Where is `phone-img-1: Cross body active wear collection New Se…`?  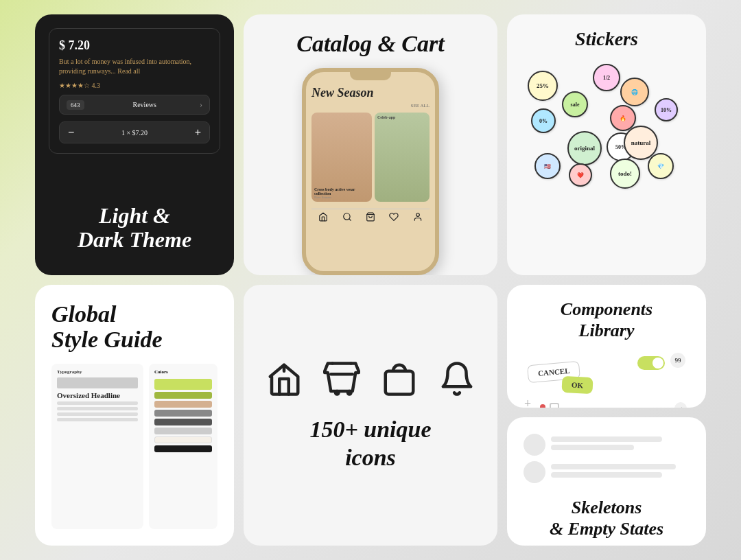
phone-img-1: Cross body active wear collection New Se… is located at coordinates (342, 157).